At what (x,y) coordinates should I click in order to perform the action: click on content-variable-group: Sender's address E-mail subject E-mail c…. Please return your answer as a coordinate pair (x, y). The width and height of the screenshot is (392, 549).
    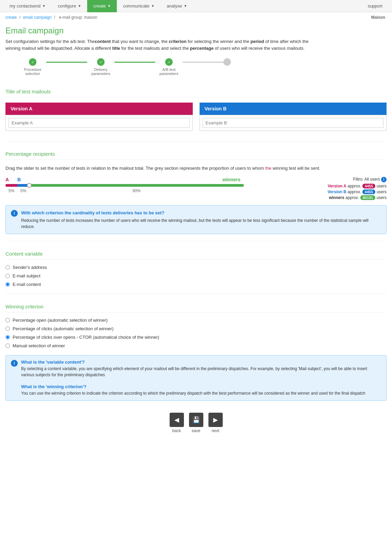
    Looking at the image, I should click on (196, 276).